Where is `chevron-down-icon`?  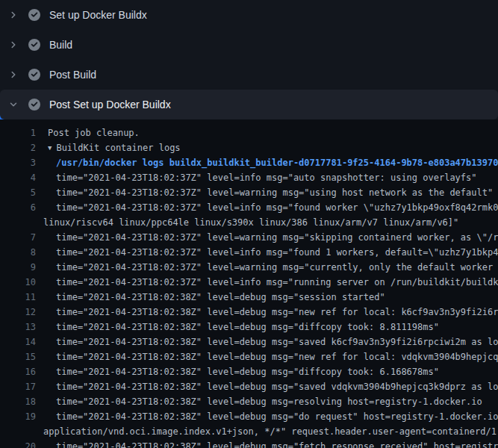 chevron-down-icon is located at coordinates (13, 105).